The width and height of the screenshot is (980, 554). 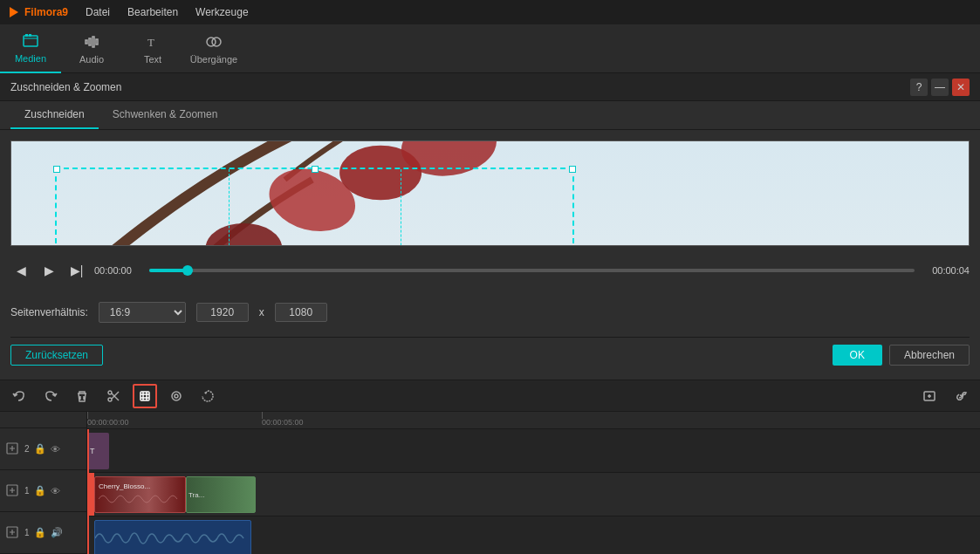 I want to click on toolbar-text: T Text, so click(x=153, y=49).